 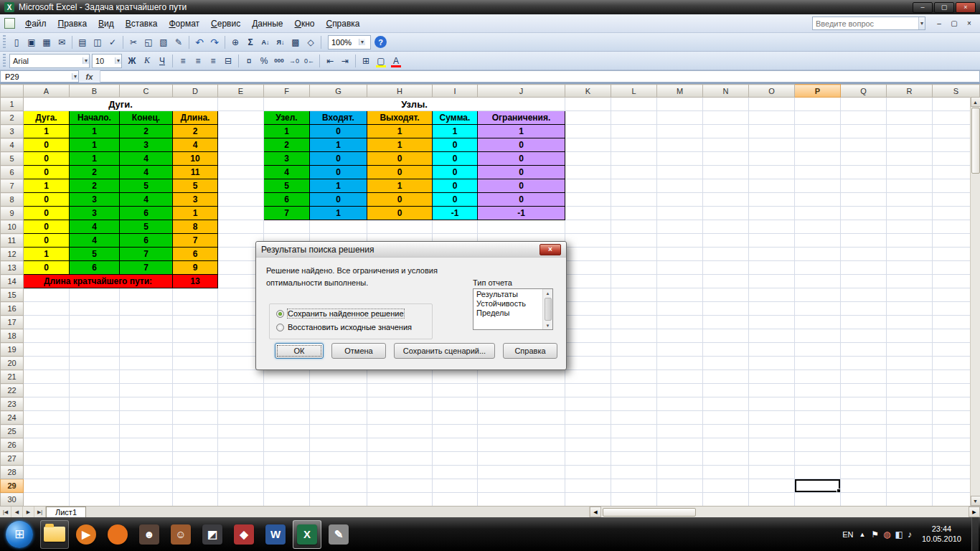 What do you see at coordinates (95, 118) in the screenshot?
I see `cell-B2: Начало.` at bounding box center [95, 118].